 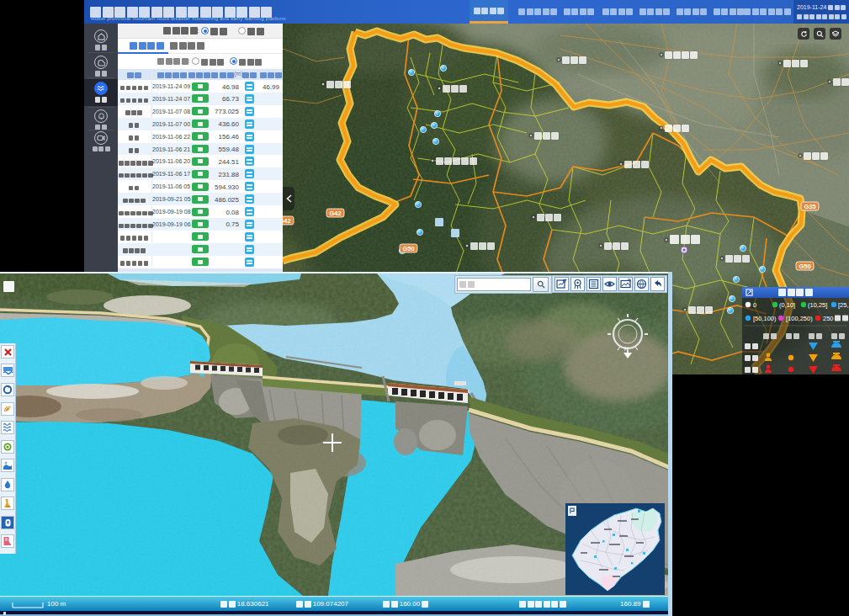 I want to click on svg-text: [25,, so click(x=843, y=305).